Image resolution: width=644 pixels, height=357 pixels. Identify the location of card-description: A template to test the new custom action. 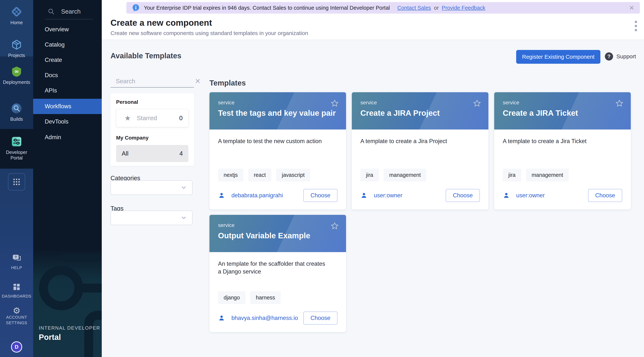
(278, 141).